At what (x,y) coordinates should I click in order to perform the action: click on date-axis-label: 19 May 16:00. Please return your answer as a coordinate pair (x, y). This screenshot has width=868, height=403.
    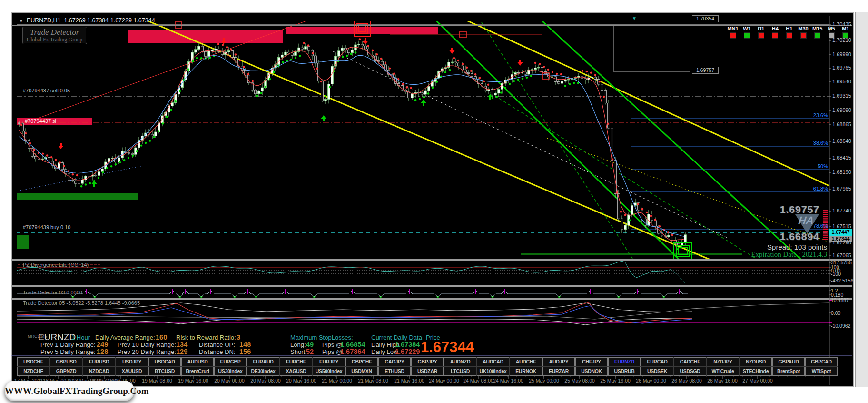
    Looking at the image, I should click on (193, 381).